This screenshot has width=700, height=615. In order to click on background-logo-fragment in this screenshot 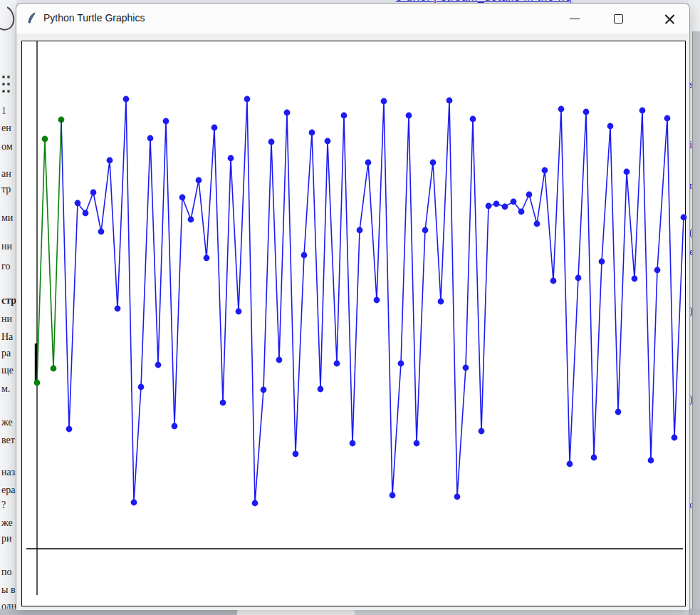, I will do `click(9, 18)`.